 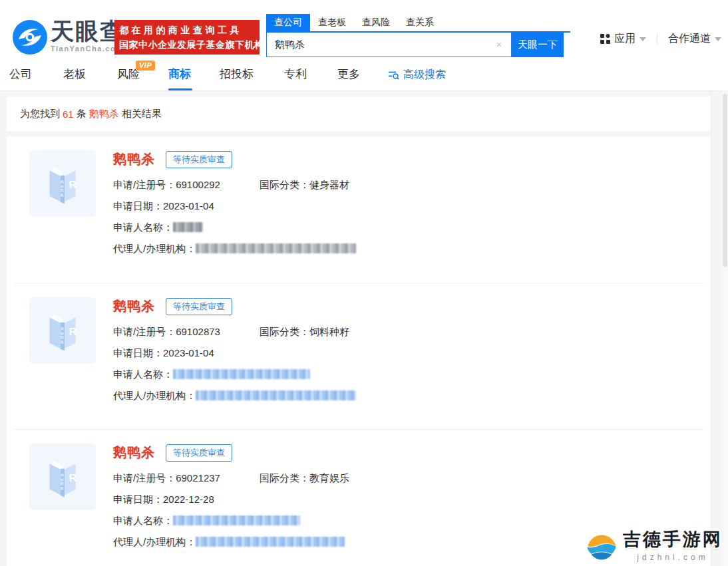 I want to click on header-divider, so click(x=657, y=39).